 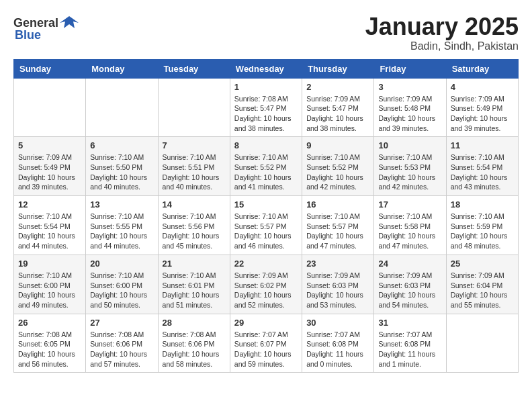 I want to click on day-number: 26, so click(x=50, y=322).